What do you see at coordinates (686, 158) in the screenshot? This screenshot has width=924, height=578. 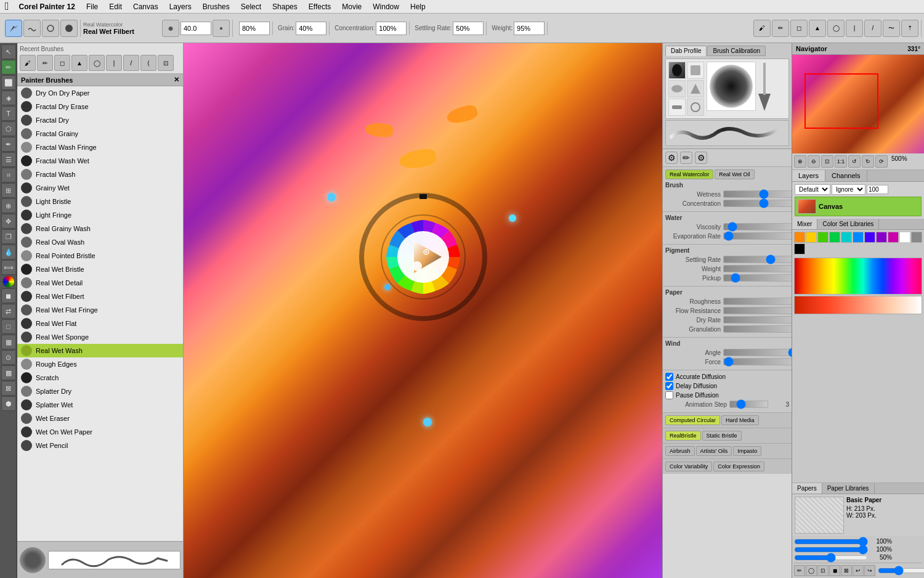 I see `settings-btn-2: ✏` at bounding box center [686, 158].